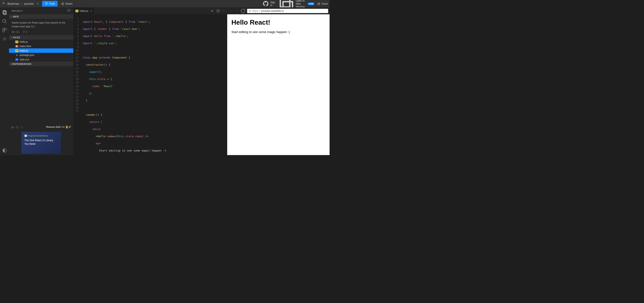 The width and height of the screenshot is (644, 303). I want to click on cloud-download-icon, so click(69, 11).